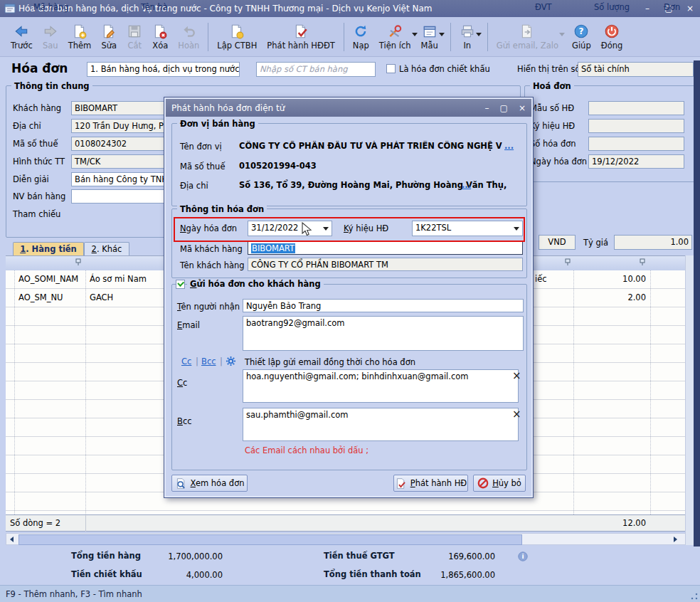 The image size is (700, 602). What do you see at coordinates (391, 68) in the screenshot?
I see `discount-invoice-checkbox` at bounding box center [391, 68].